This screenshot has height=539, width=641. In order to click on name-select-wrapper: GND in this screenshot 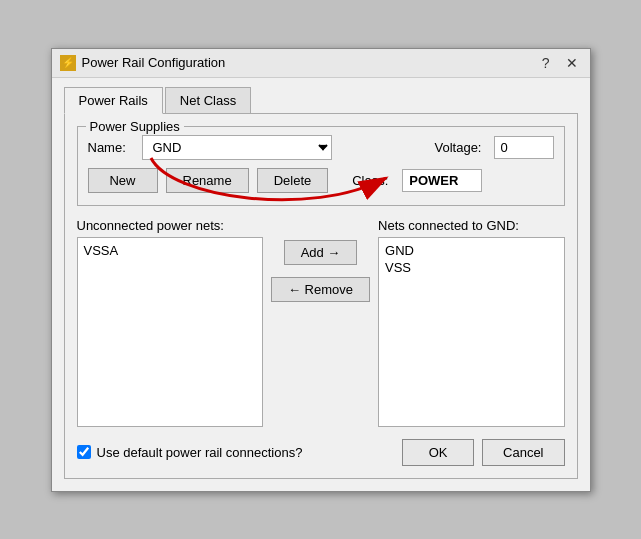, I will do `click(237, 148)`.